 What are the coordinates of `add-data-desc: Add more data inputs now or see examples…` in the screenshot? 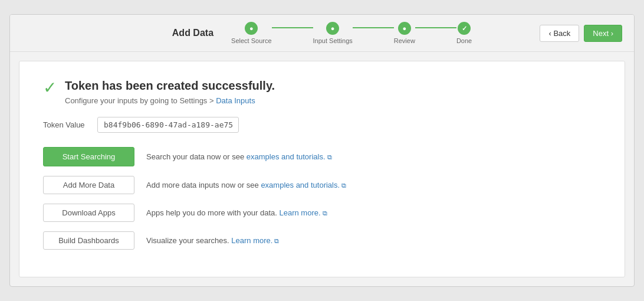 It's located at (247, 185).